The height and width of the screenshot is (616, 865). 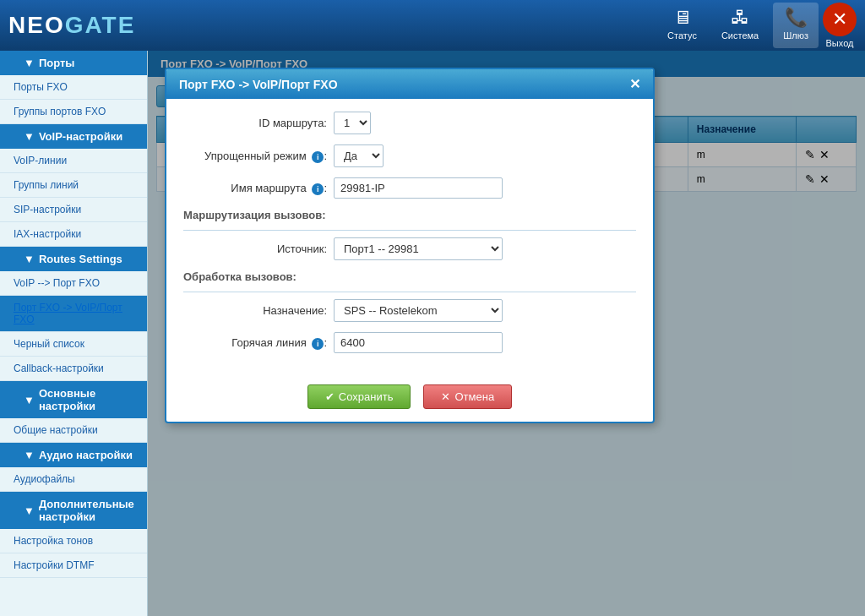 I want to click on header: NEOGATE 🖥 Статус 🖧 Система 📞 Шлюз ✕ Выхо…, so click(x=432, y=25).